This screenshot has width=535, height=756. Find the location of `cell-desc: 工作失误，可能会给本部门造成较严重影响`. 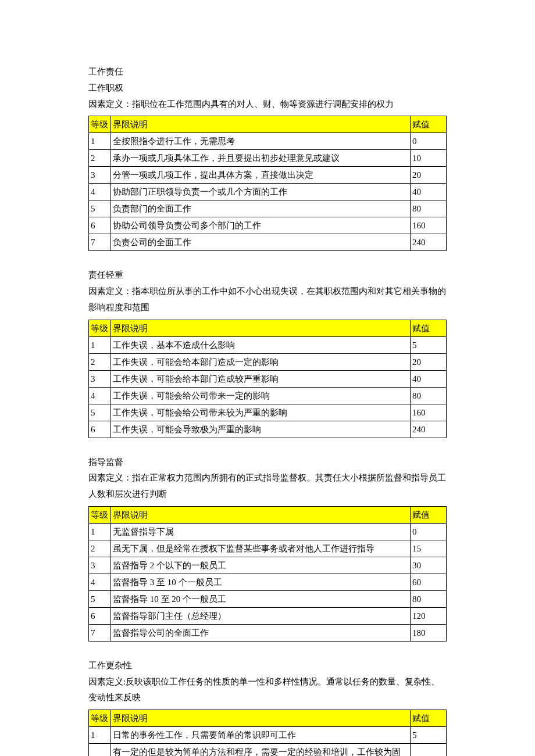

cell-desc: 工作失误，可能会给本部门造成较严重影响 is located at coordinates (261, 379).